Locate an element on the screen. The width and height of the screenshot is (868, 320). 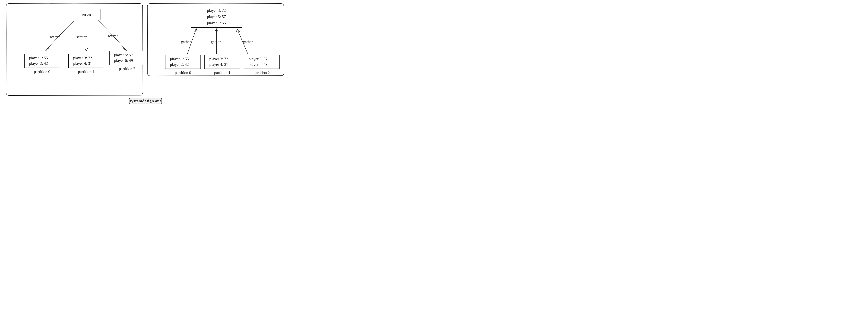
scatter-arrow-2: scatter is located at coordinates (113, 36).